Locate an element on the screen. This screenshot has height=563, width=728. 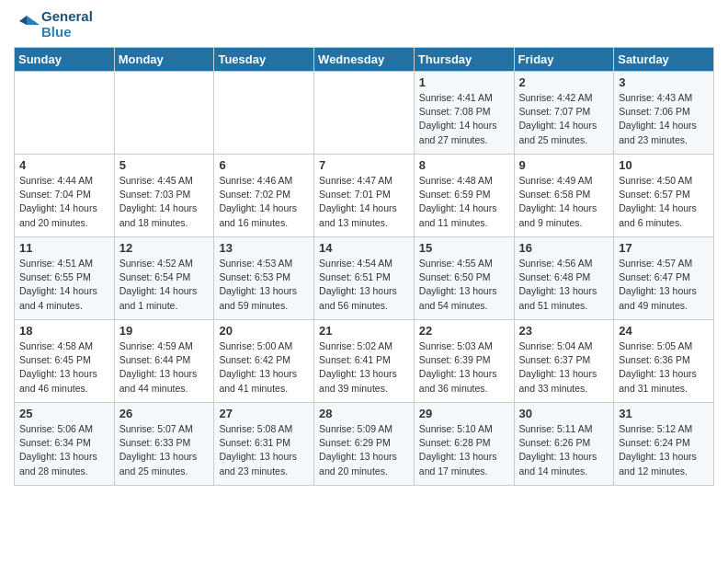
logo-line1: General is located at coordinates (67, 17).